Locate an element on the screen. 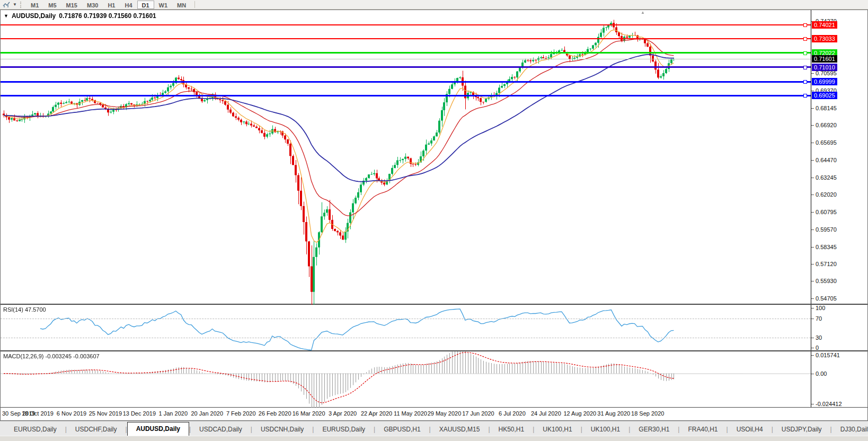 This screenshot has height=441, width=868. tab-hk50-h1: HK50,H1 is located at coordinates (512, 429).